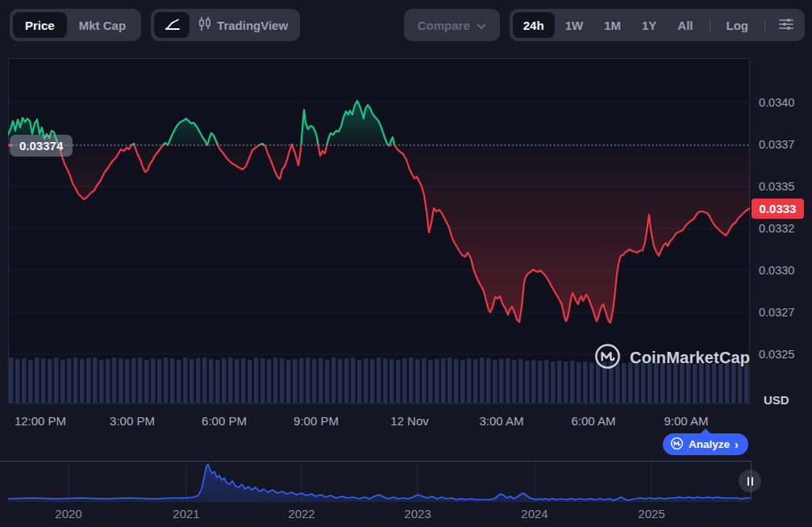 Image resolution: width=812 pixels, height=527 pixels. Describe the element at coordinates (613, 25) in the screenshot. I see `range-1m-button: 1M` at that location.